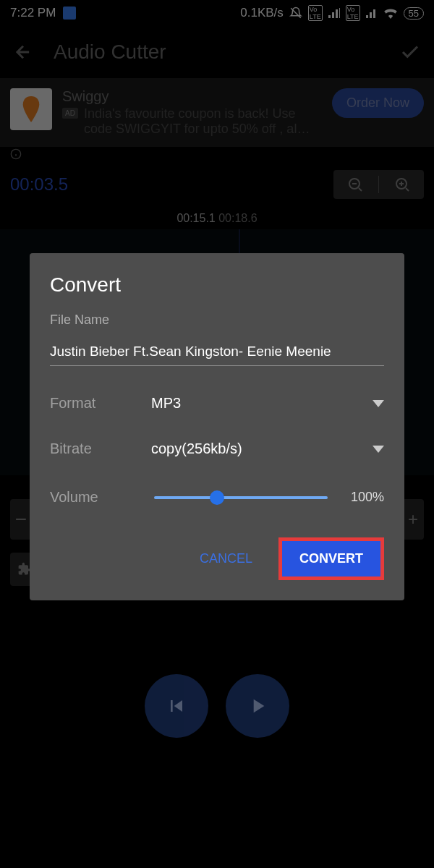 Image resolution: width=434 pixels, height=868 pixels. I want to click on previous-button, so click(176, 706).